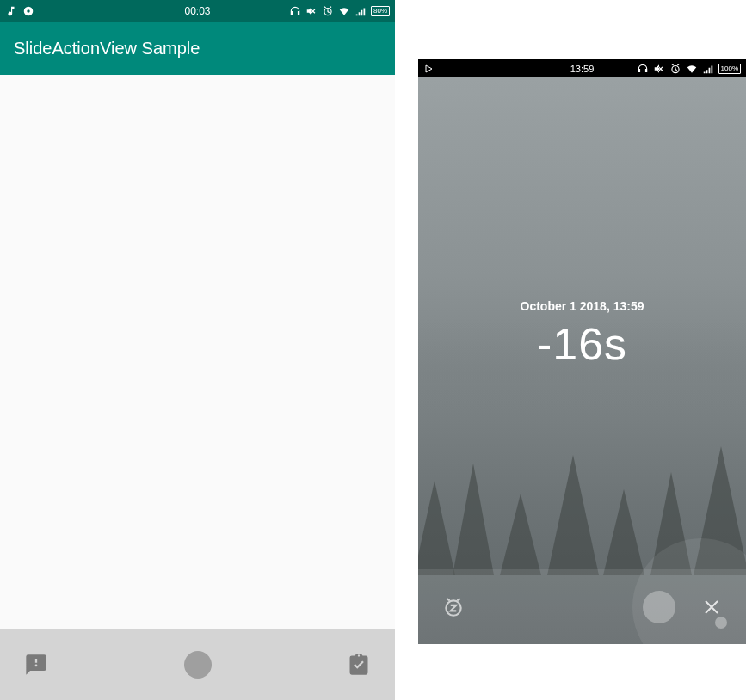 This screenshot has width=746, height=700. What do you see at coordinates (582, 69) in the screenshot?
I see `status-bar: 13:59 100%` at bounding box center [582, 69].